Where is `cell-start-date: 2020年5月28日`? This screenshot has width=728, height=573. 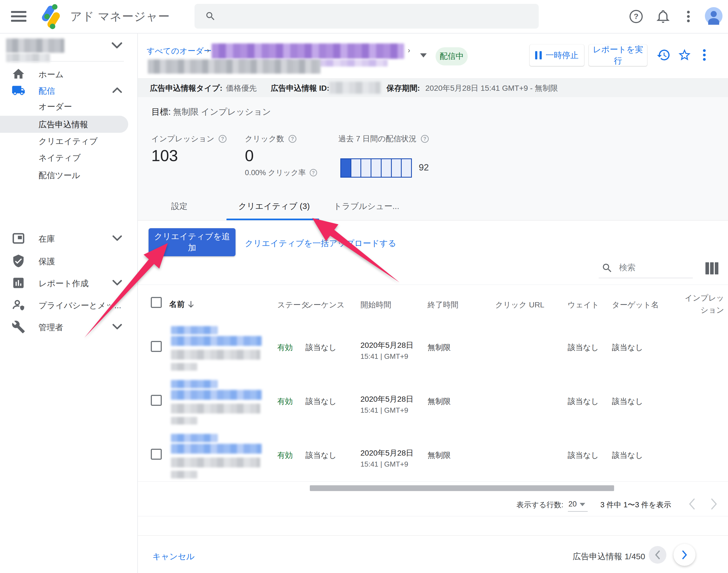
cell-start-date: 2020年5月28日 is located at coordinates (387, 453).